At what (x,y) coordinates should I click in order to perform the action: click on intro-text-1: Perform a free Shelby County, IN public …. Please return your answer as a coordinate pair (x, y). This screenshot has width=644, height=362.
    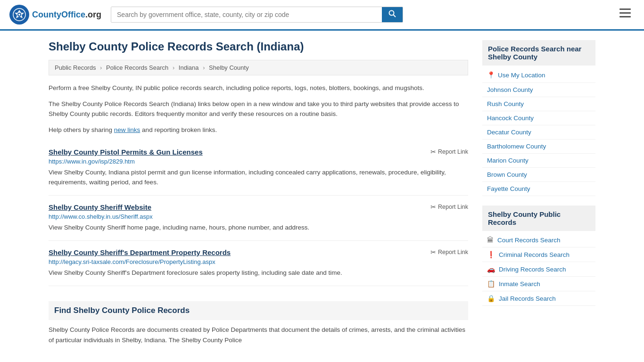
    Looking at the image, I should click on (258, 88).